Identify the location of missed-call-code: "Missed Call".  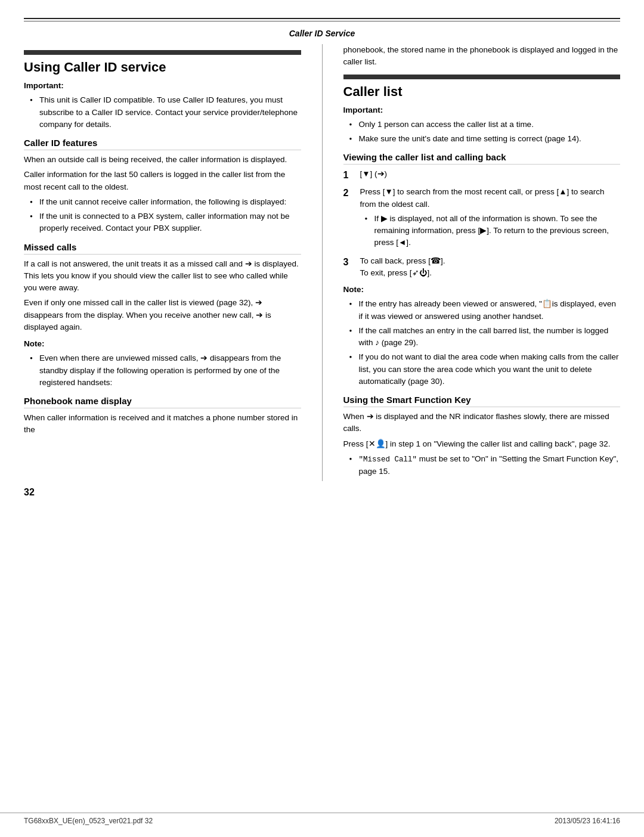
(388, 460).